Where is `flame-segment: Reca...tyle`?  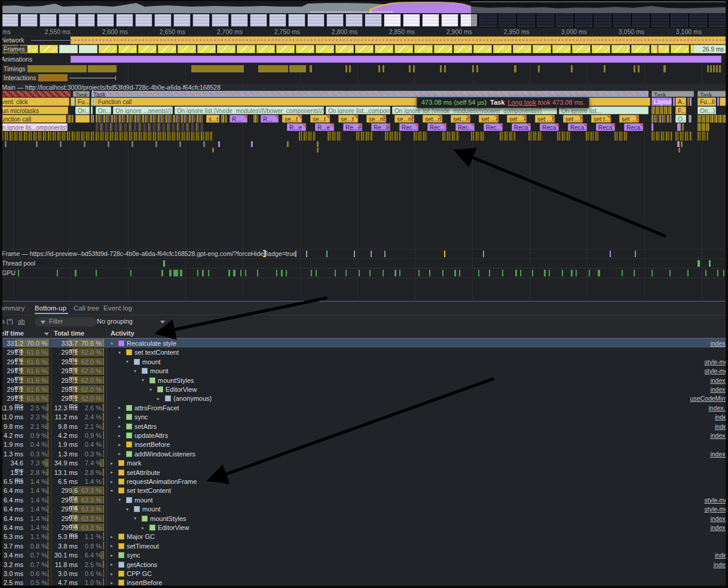
flame-segment: Reca...tyle is located at coordinates (577, 127).